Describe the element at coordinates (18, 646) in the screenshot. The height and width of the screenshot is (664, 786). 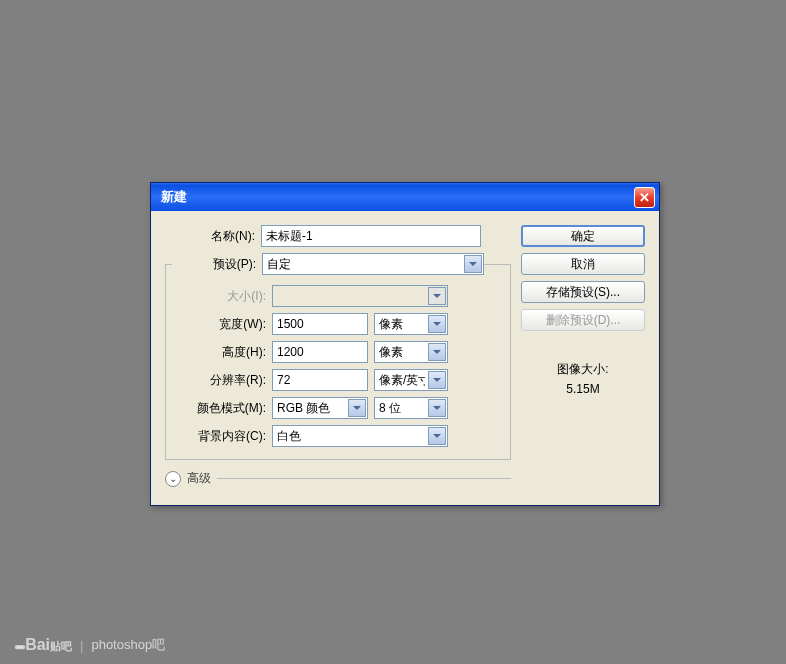
I see `paw-icon: ●●●` at that location.